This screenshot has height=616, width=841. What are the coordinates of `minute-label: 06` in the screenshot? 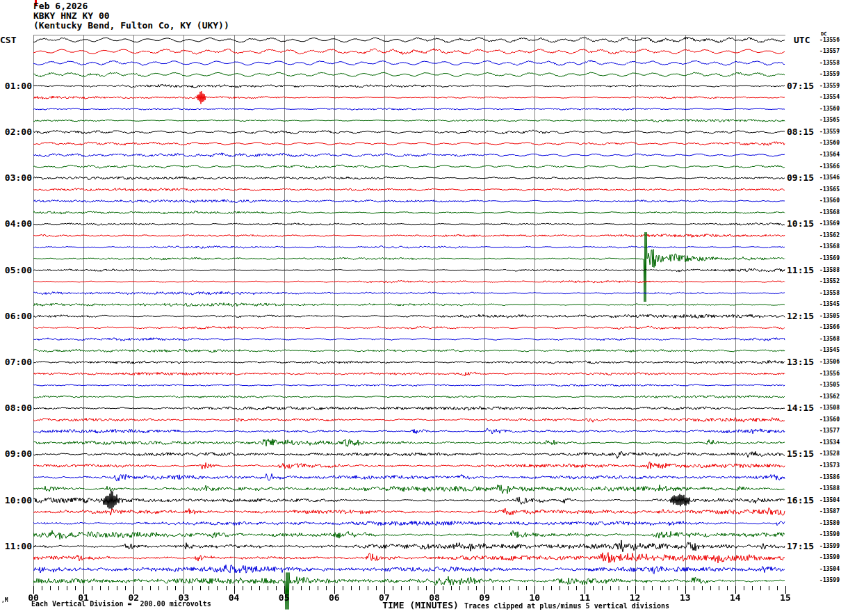 It's located at (334, 598).